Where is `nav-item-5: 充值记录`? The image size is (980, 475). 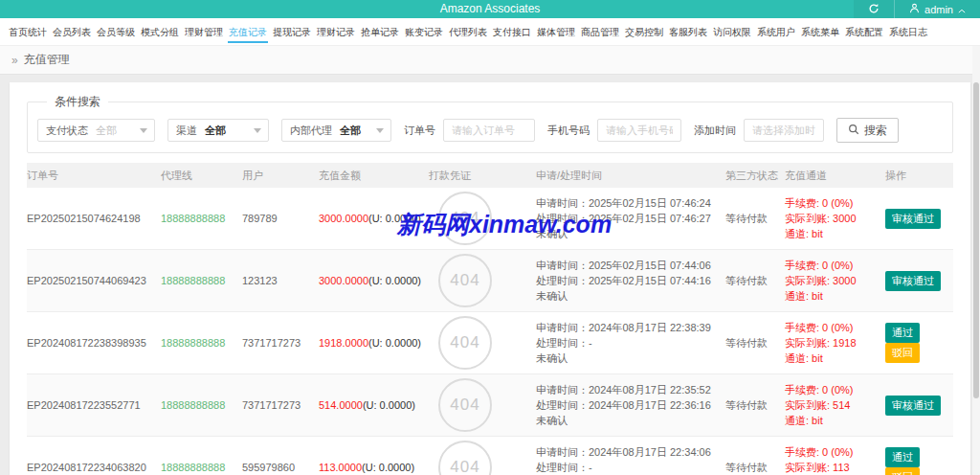
nav-item-5: 充值记录 is located at coordinates (248, 33).